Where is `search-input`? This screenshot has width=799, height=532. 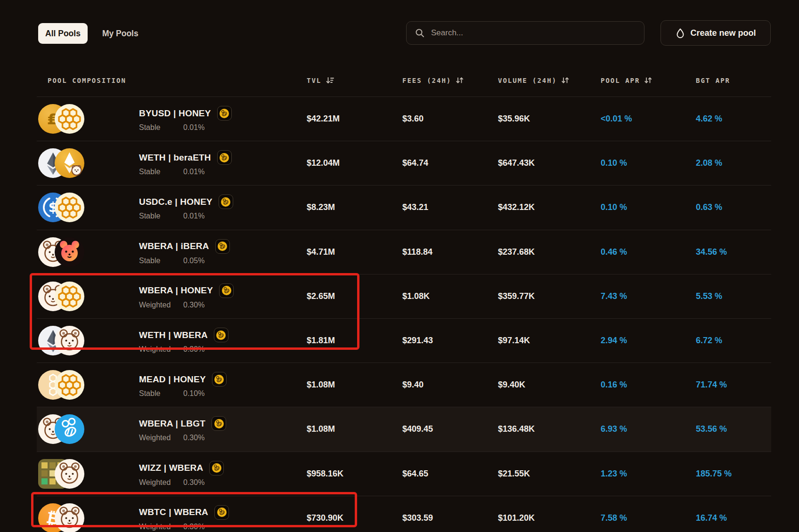
search-input is located at coordinates (533, 33).